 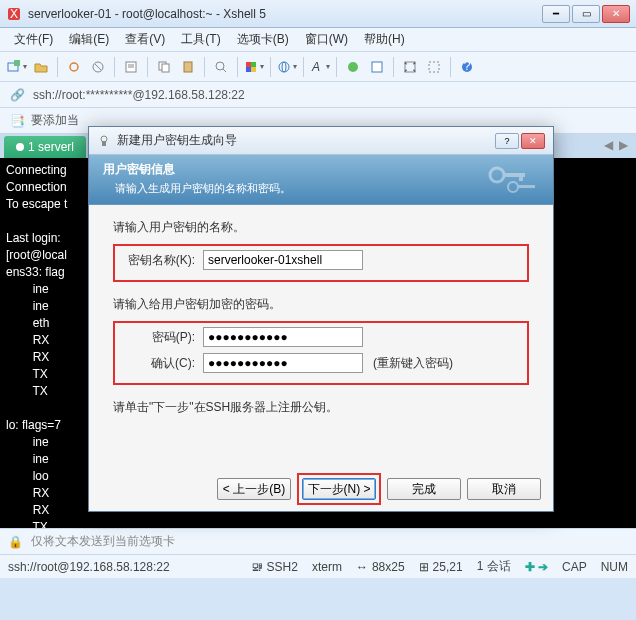 What do you see at coordinates (353, 67) in the screenshot?
I see `xftp-icon` at bounding box center [353, 67].